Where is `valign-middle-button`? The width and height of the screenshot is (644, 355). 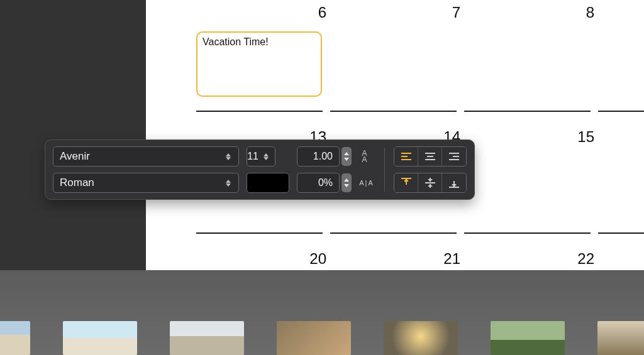
valign-middle-button is located at coordinates (430, 183).